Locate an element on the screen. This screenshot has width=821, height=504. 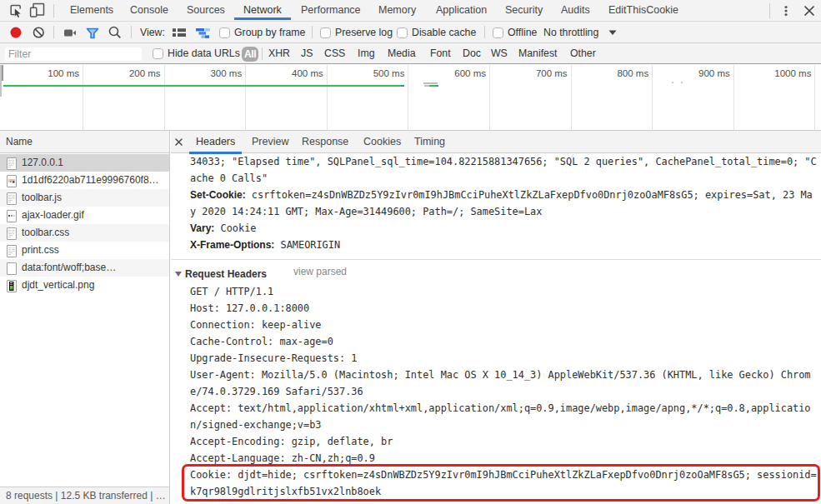
request-row-toolbar.js: toolbar.js is located at coordinates (85, 198).